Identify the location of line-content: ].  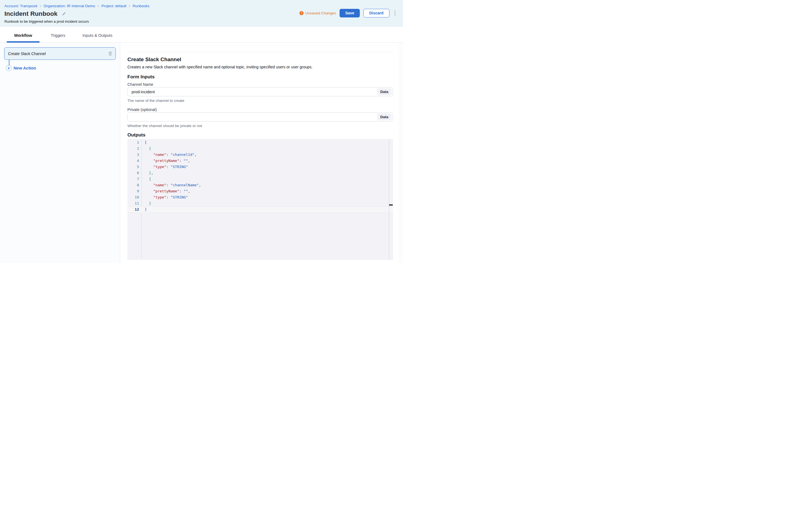
(146, 210).